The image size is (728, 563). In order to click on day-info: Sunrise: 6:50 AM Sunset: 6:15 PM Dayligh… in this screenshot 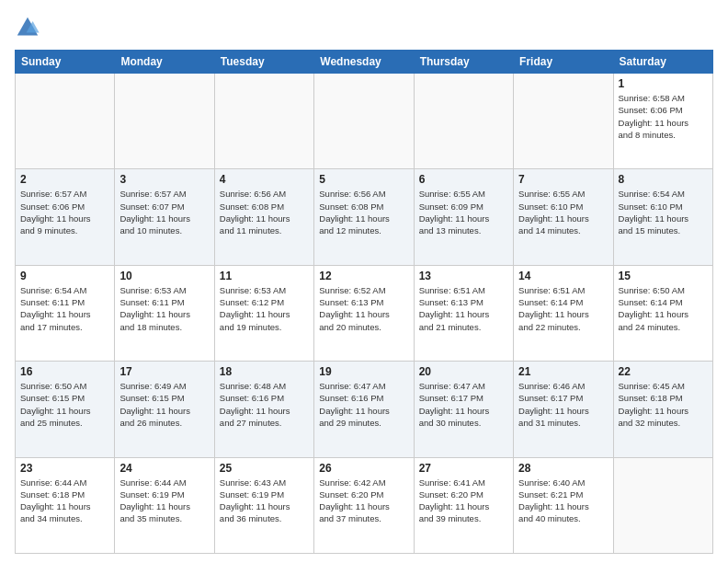, I will do `click(64, 405)`.